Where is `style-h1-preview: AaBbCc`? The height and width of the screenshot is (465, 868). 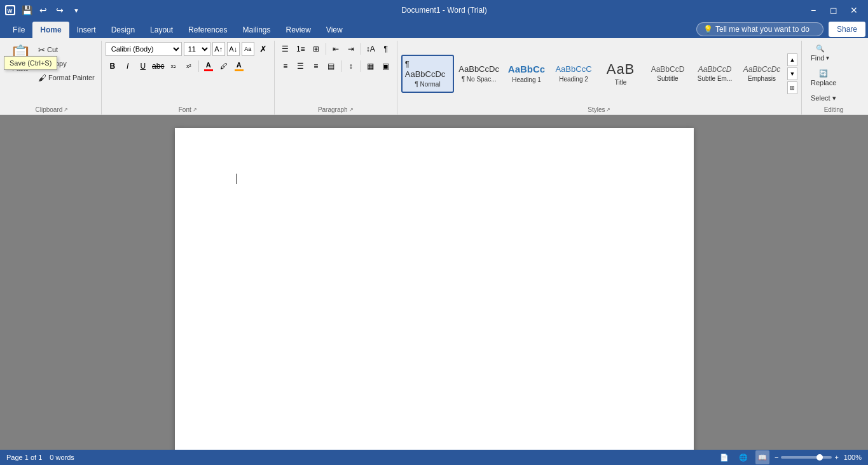 style-h1-preview: AaBbCc is located at coordinates (527, 69).